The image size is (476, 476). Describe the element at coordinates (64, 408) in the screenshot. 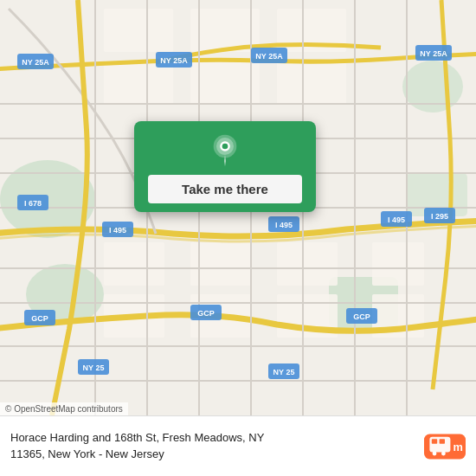

I see `copyright-text: © OpenStreetMap contributors` at that location.